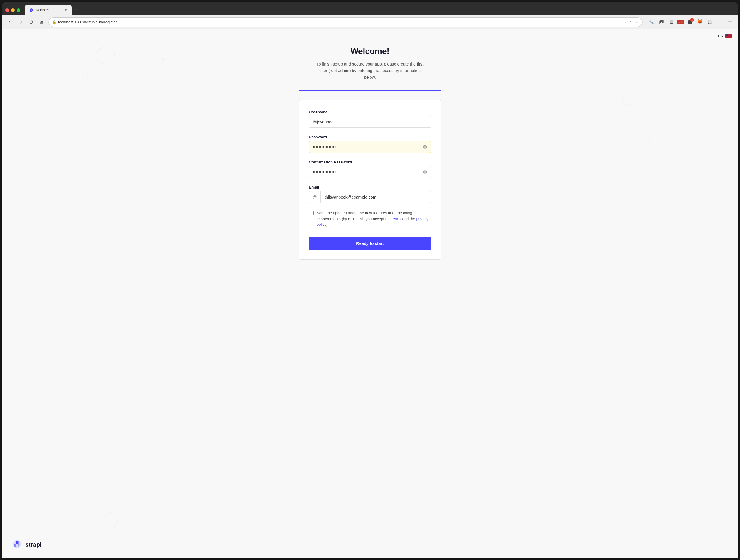 Image resolution: width=740 pixels, height=560 pixels. What do you see at coordinates (680, 22) in the screenshot?
I see `ld-icon: LD` at bounding box center [680, 22].